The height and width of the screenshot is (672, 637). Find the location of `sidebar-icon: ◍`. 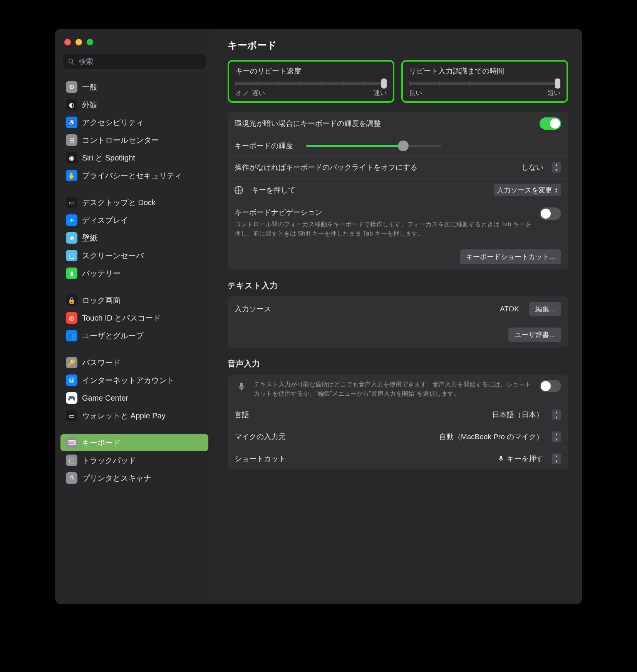

sidebar-icon: ◍ is located at coordinates (72, 318).